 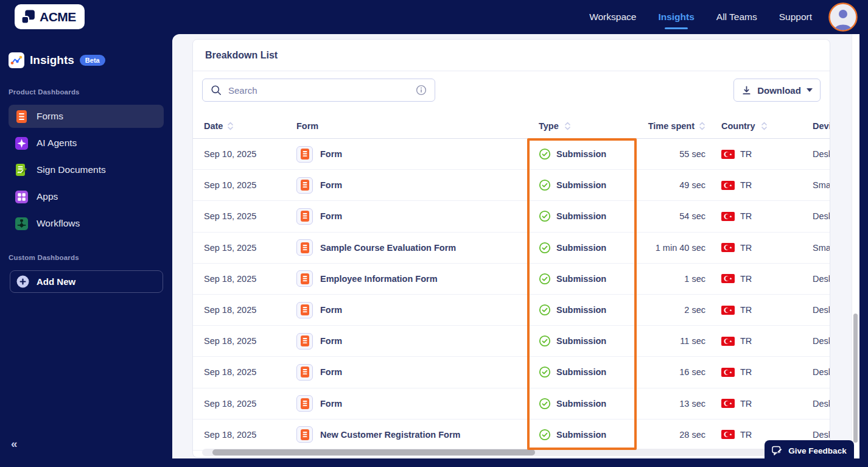 What do you see at coordinates (777, 90) in the screenshot?
I see `download-button: Download` at bounding box center [777, 90].